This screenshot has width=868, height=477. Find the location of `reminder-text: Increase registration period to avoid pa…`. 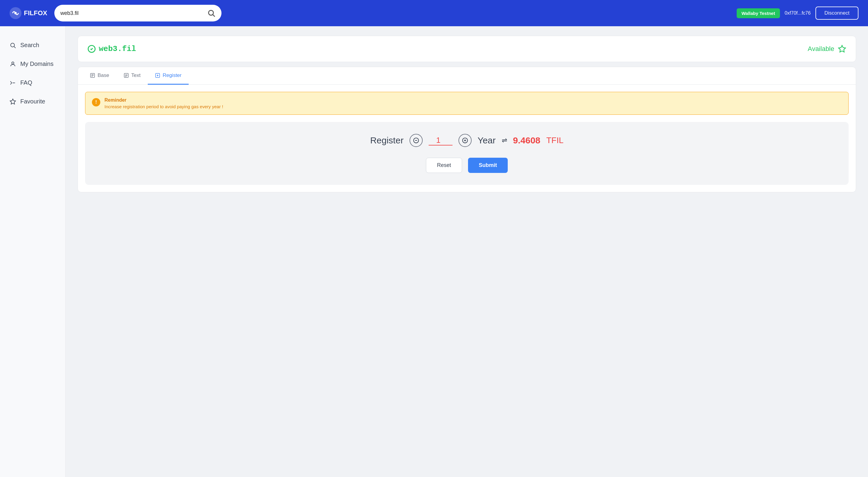

reminder-text: Increase registration period to avoid pa… is located at coordinates (164, 106).